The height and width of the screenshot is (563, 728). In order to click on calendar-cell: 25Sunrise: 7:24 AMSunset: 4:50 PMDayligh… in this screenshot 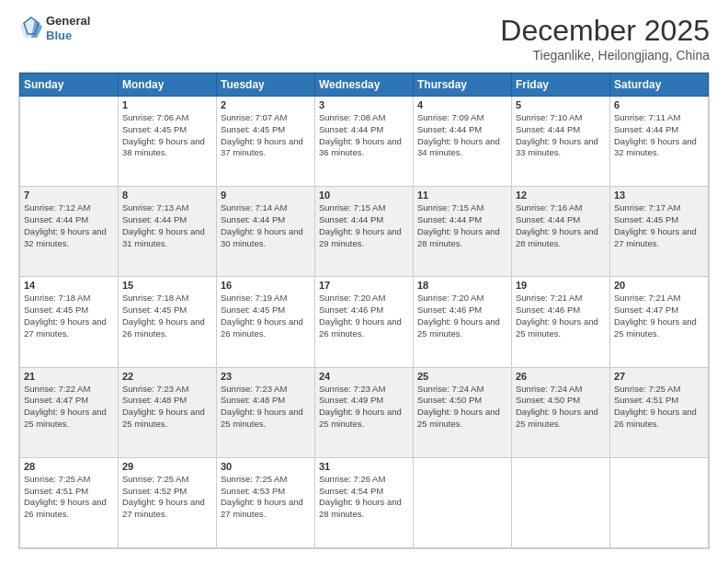, I will do `click(463, 412)`.